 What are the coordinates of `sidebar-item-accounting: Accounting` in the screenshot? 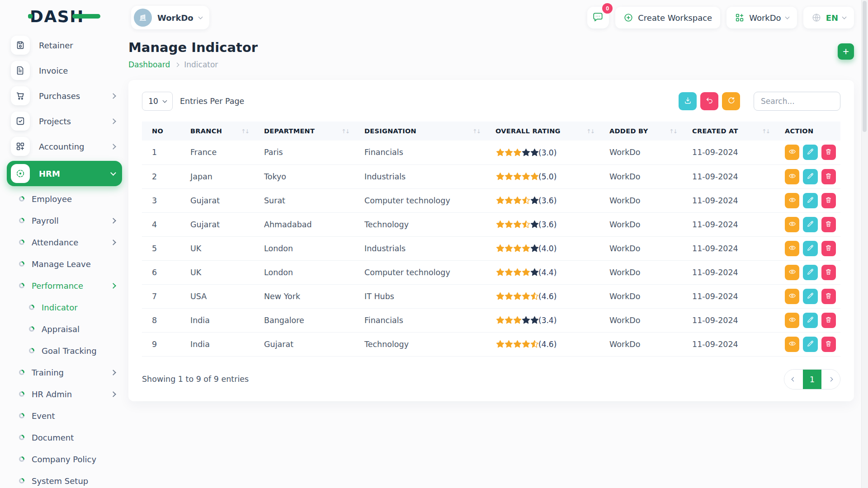 It's located at (64, 146).